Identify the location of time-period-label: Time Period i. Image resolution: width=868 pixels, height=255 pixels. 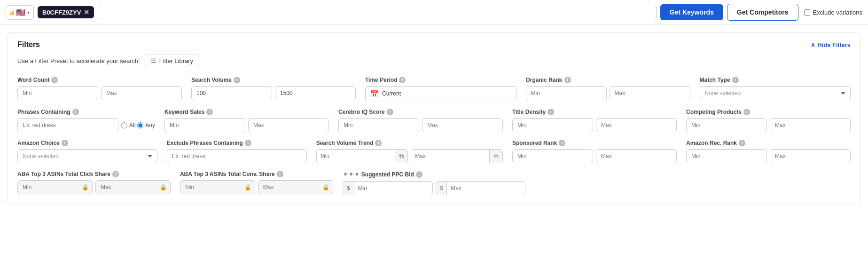
(441, 80).